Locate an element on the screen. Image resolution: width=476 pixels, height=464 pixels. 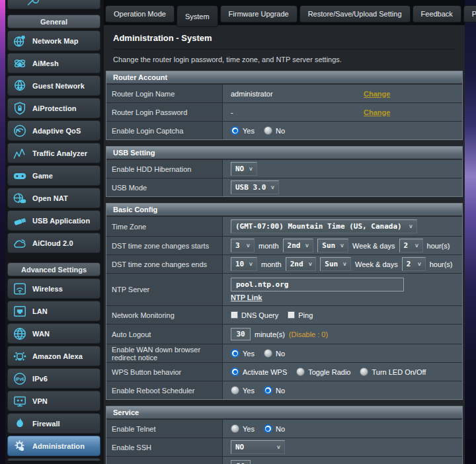
tab-restore-save-upload-setting: Restore/Save/Upload Setting is located at coordinates (355, 14).